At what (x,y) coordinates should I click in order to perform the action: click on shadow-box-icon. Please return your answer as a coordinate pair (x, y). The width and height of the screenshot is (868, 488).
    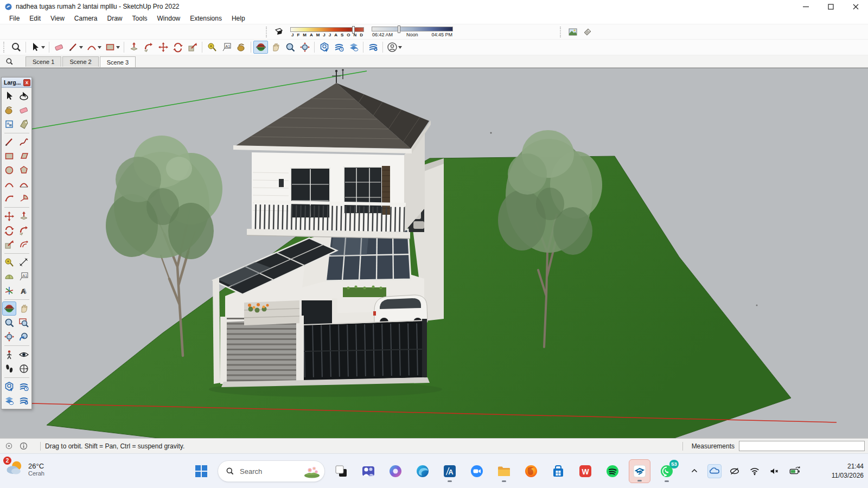
    Looking at the image, I should click on (279, 32).